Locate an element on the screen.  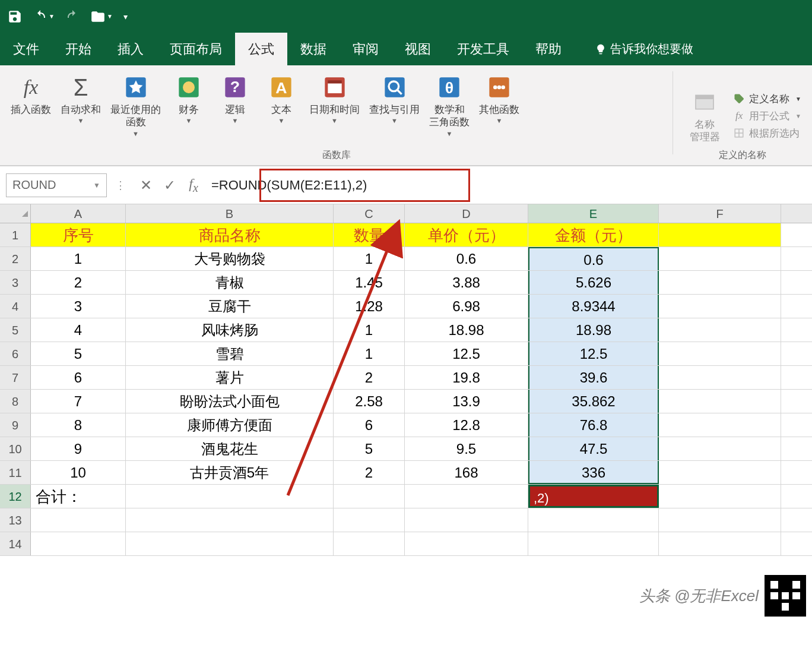
row-header: 8 is located at coordinates (15, 402).